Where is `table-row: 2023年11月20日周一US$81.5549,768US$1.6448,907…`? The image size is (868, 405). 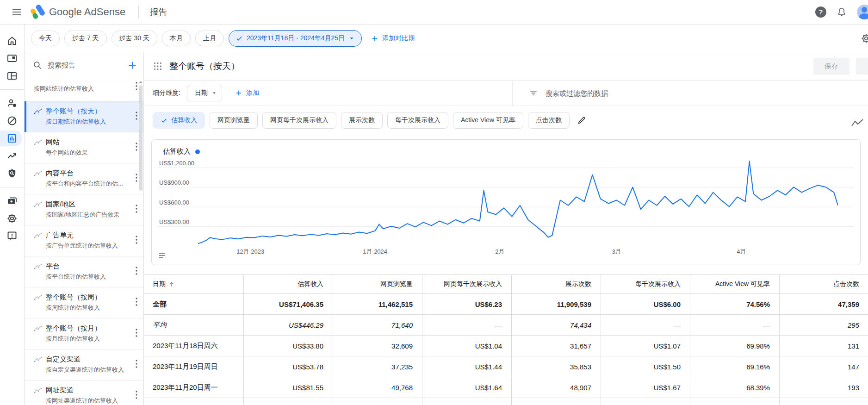
table-row: 2023年11月20日周一US$81.5549,768US$1.6448,907… is located at coordinates (506, 388).